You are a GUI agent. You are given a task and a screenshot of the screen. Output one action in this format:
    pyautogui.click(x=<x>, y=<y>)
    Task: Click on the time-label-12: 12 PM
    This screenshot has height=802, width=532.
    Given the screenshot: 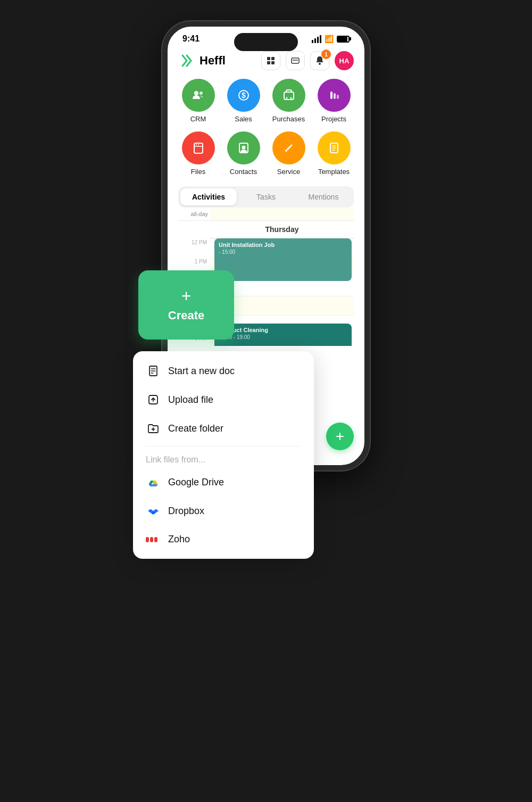 What is the action you would take?
    pyautogui.click(x=194, y=248)
    